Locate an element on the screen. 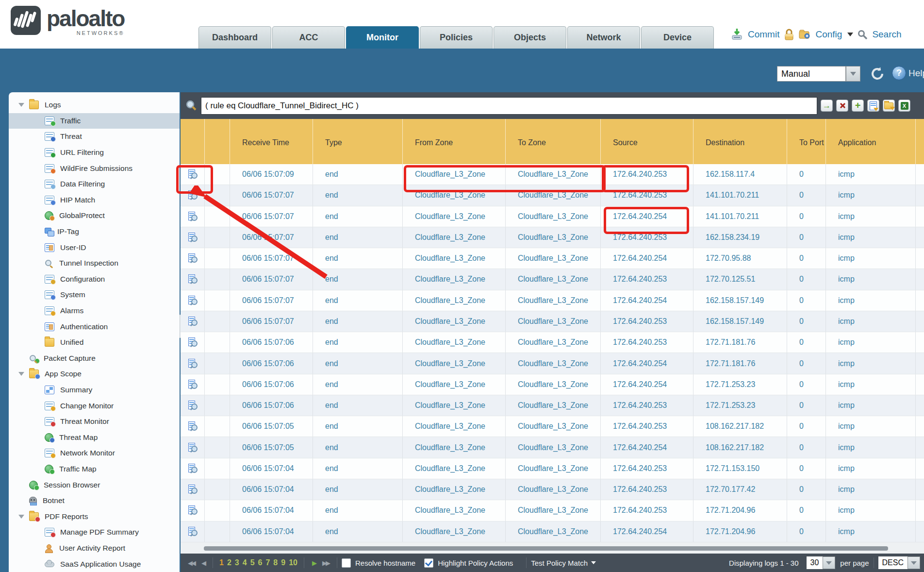 The height and width of the screenshot is (572, 924). sidebar-item-network-monitor: Network Monitor is located at coordinates (94, 454).